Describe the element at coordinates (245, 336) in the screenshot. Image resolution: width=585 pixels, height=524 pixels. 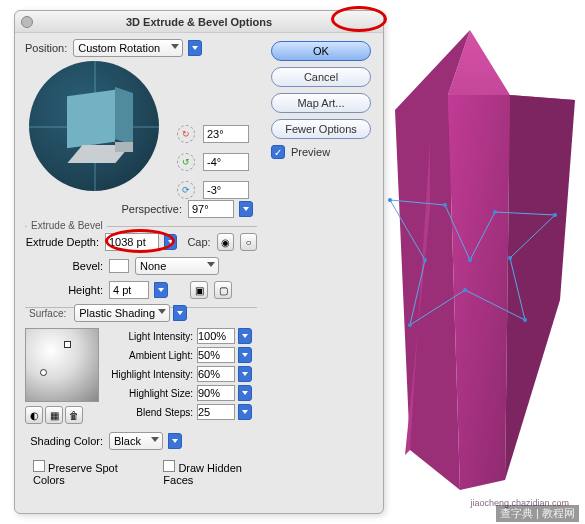
I see `li-step` at that location.